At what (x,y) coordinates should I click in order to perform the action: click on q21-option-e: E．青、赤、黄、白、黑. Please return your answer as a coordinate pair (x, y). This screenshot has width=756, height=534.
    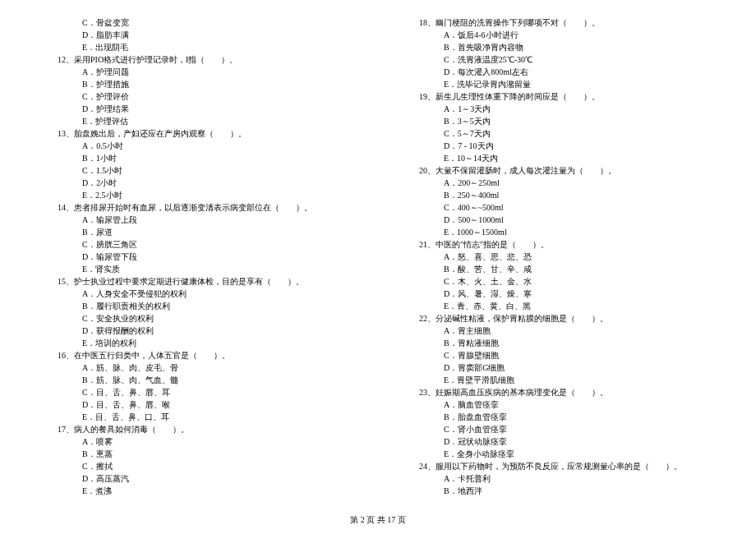
    Looking at the image, I should click on (559, 306).